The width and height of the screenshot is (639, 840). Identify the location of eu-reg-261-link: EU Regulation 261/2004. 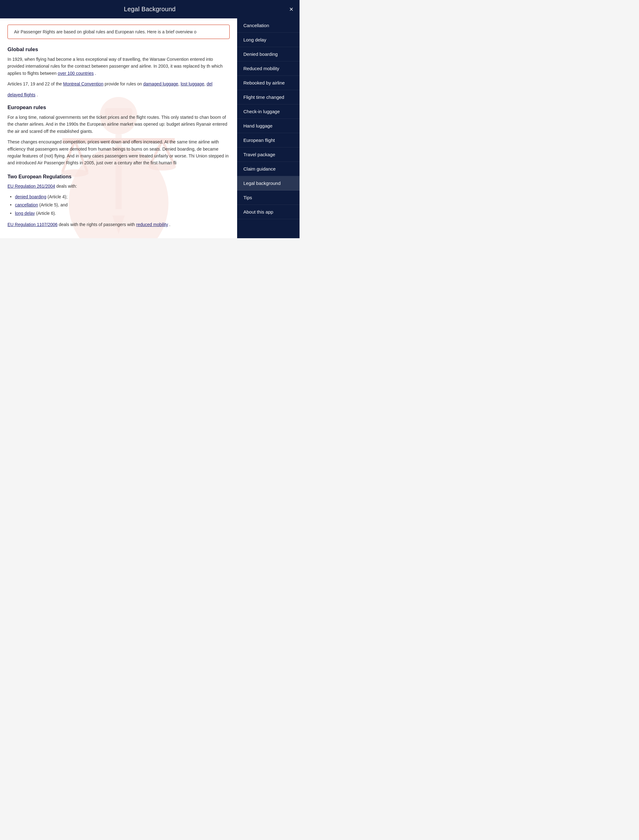
(31, 186).